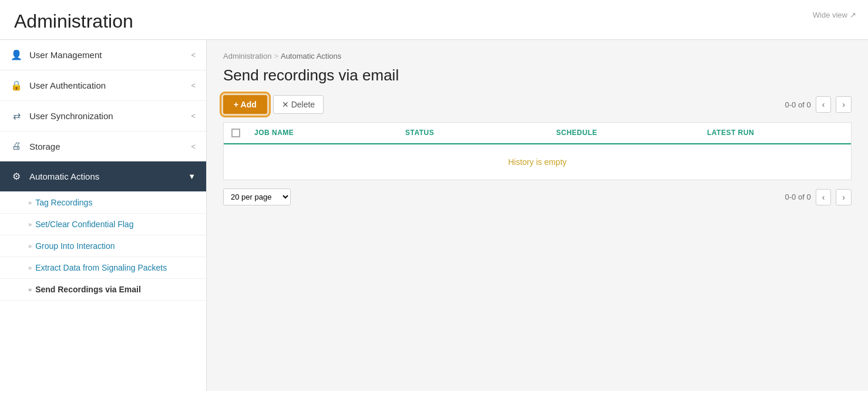 This screenshot has height=398, width=868. What do you see at coordinates (537, 162) in the screenshot?
I see `table-empty-message: History is empty` at bounding box center [537, 162].